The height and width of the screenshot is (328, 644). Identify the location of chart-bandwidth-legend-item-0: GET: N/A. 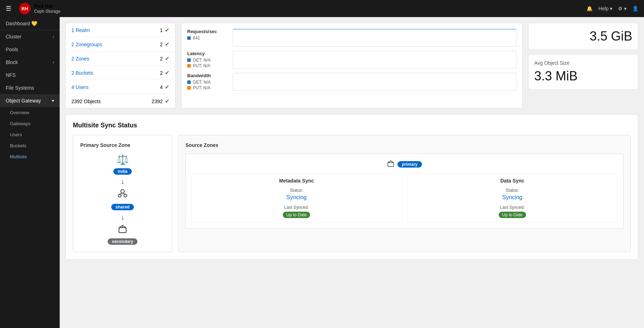
(209, 82).